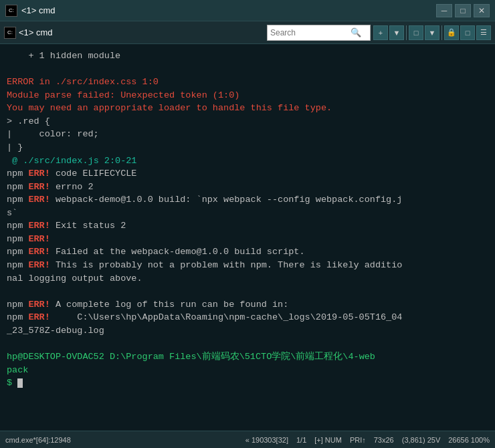 This screenshot has width=495, height=448. I want to click on status-right: « 190303[32] 1/1 [+] NUM PRI↑ 73x26 (3,8…, so click(368, 440).